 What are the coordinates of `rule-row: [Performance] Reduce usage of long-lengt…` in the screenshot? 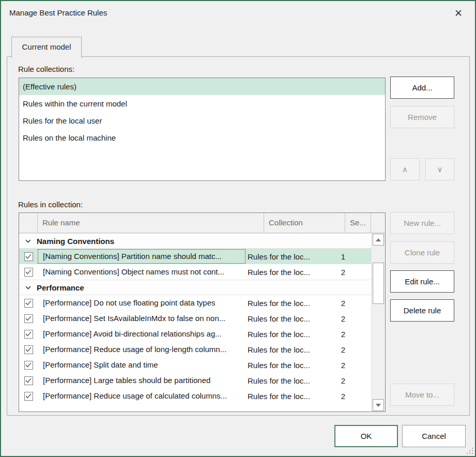 It's located at (195, 349).